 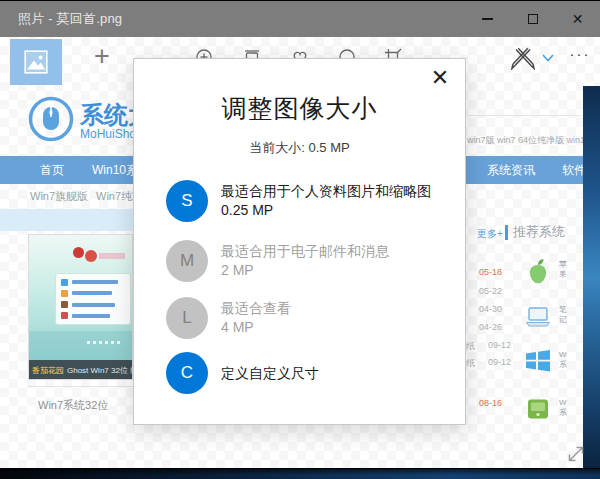 I want to click on photo-icon, so click(x=36, y=62).